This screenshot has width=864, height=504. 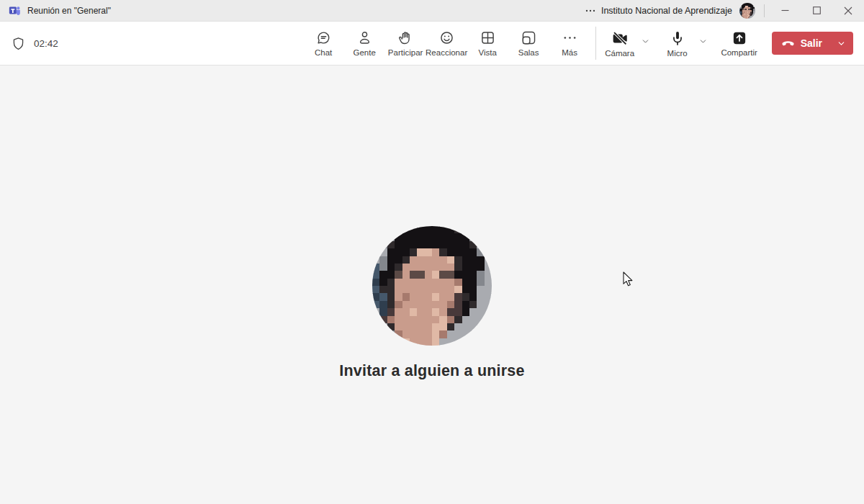 What do you see at coordinates (488, 43) in the screenshot?
I see `view-button: Vista` at bounding box center [488, 43].